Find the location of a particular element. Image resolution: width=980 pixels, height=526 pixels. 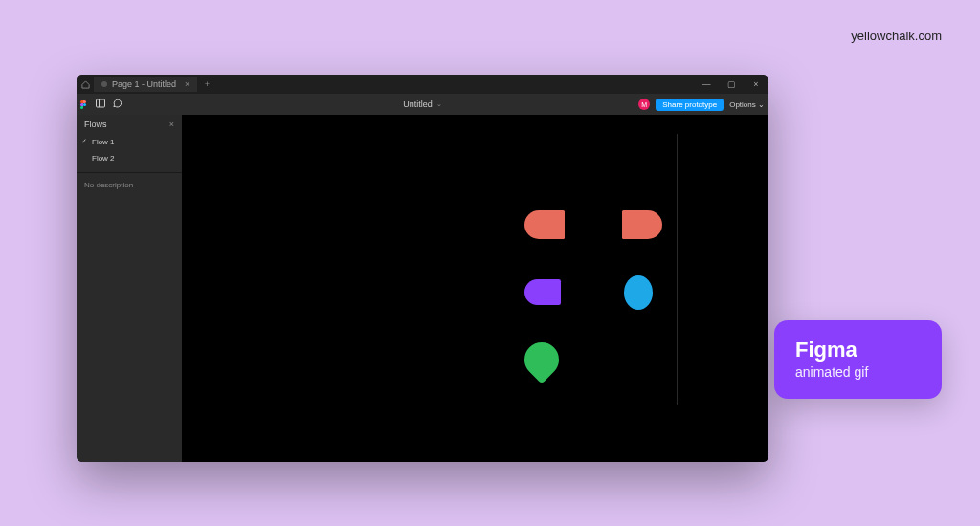

comments-icon is located at coordinates (118, 104).